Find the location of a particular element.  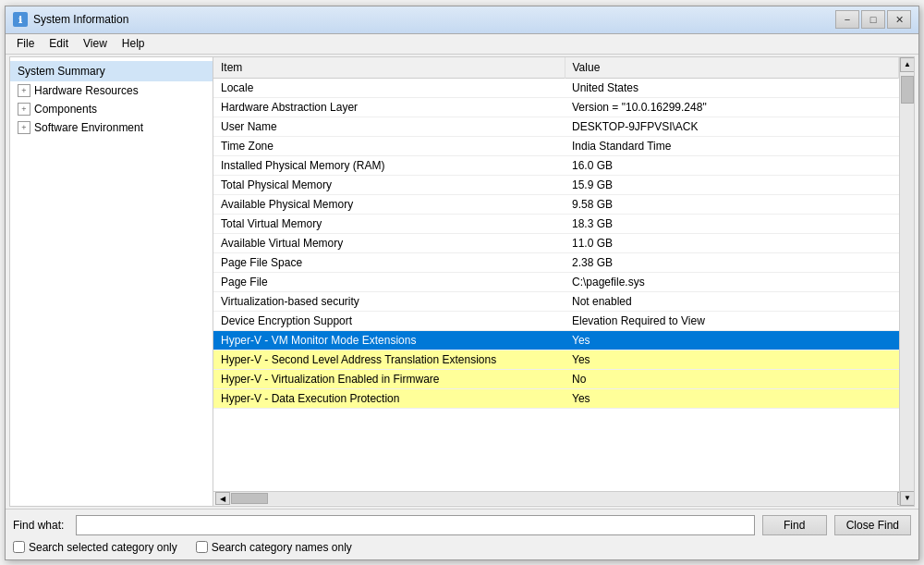

maximize-button: □ is located at coordinates (873, 19).